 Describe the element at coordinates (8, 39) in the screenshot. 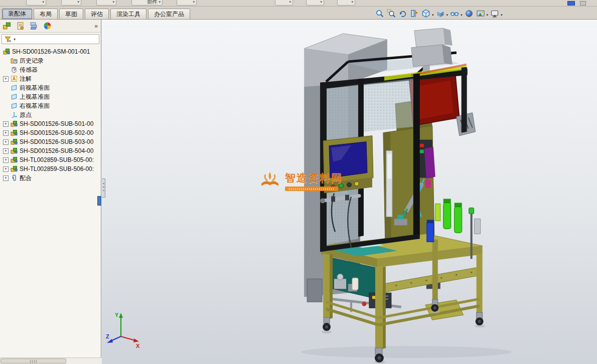

I see `filter-funnel-icon` at that location.